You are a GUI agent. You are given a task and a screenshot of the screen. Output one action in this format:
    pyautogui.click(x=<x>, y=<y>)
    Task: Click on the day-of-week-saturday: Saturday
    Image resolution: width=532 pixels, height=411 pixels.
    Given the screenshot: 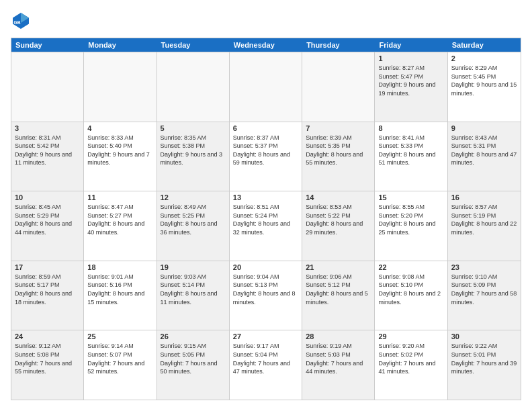 What is the action you would take?
    pyautogui.click(x=484, y=45)
    